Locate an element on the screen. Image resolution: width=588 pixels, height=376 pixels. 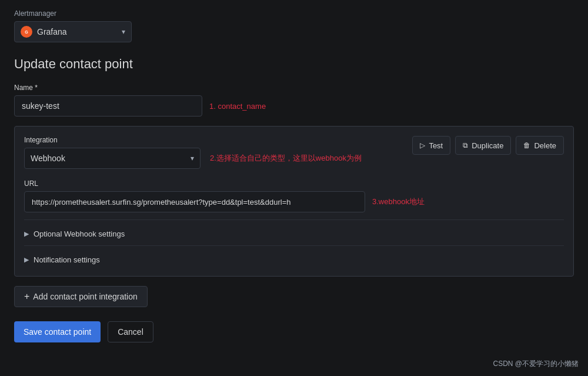
test-button: ▷ Test is located at coordinates (432, 145).